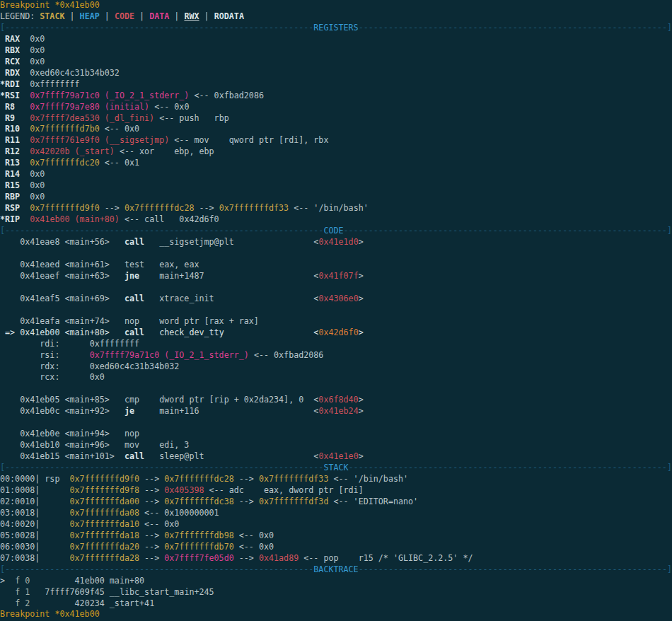 The width and height of the screenshot is (672, 621). I want to click on token: 0x7fffffffda08, so click(105, 513).